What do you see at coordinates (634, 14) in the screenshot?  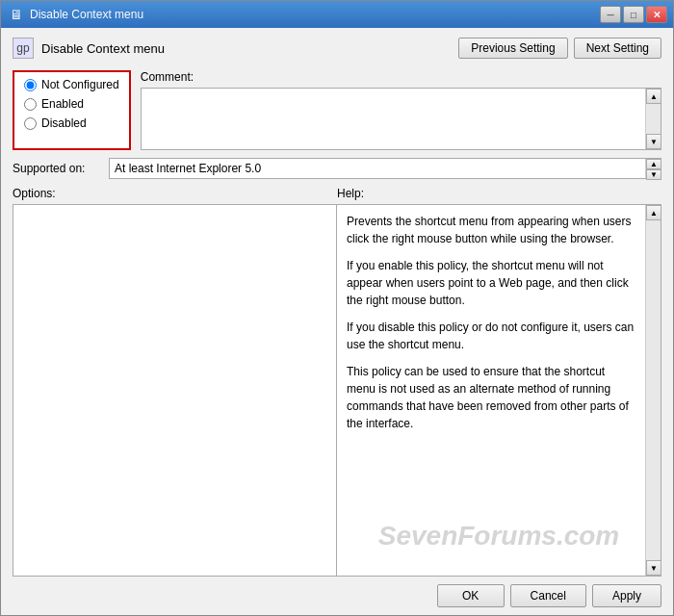 I see `title-bar-controls: ─ □ ✕` at bounding box center [634, 14].